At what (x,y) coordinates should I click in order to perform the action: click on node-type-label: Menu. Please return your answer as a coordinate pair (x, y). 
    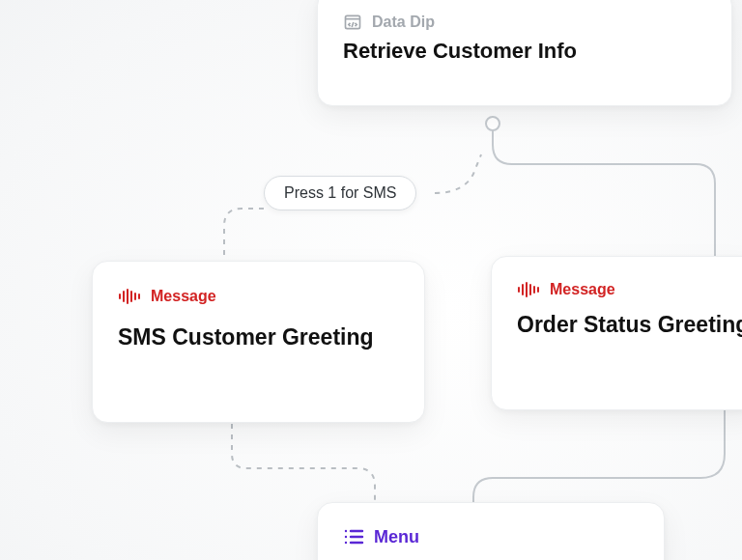
    Looking at the image, I should click on (396, 537).